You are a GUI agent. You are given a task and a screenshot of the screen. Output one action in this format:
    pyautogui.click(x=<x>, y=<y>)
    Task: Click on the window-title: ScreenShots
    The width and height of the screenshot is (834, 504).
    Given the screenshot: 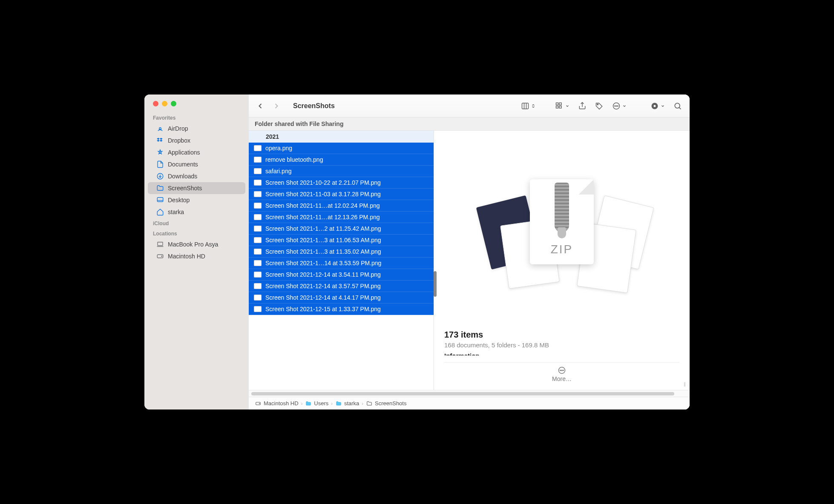 What is the action you would take?
    pyautogui.click(x=314, y=106)
    